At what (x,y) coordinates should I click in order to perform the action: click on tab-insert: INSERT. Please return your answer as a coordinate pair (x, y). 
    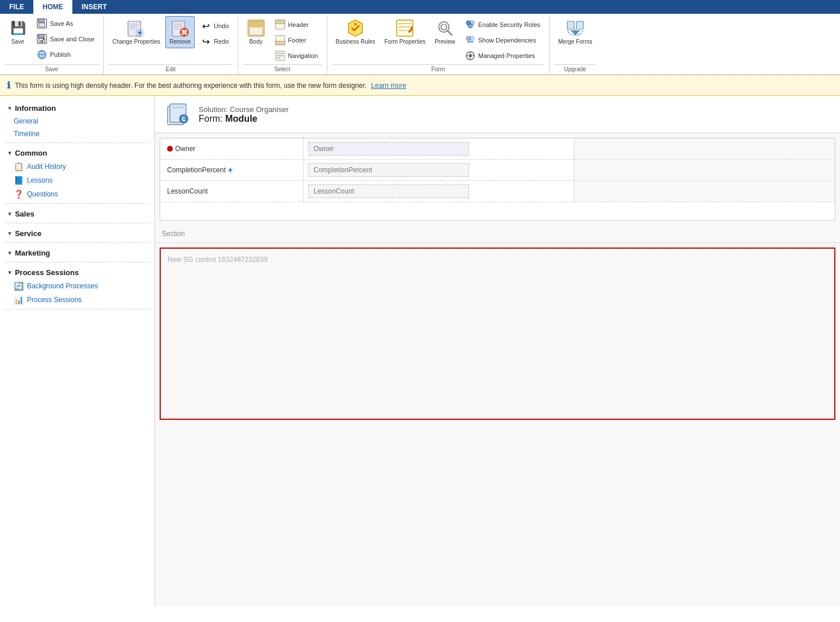
    Looking at the image, I should click on (94, 7).